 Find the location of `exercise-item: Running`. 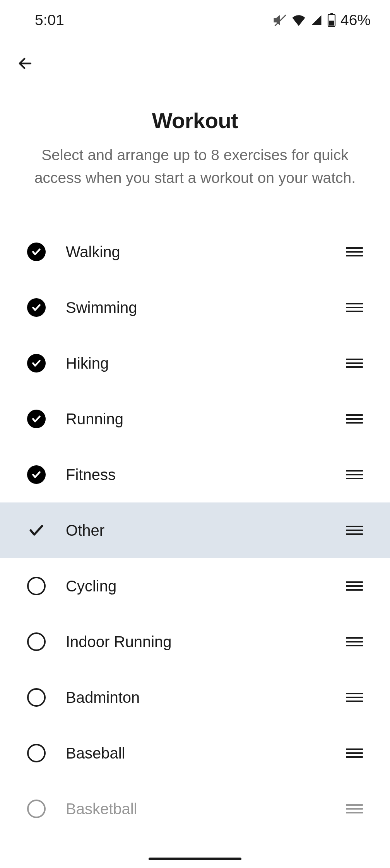

exercise-item: Running is located at coordinates (195, 419).